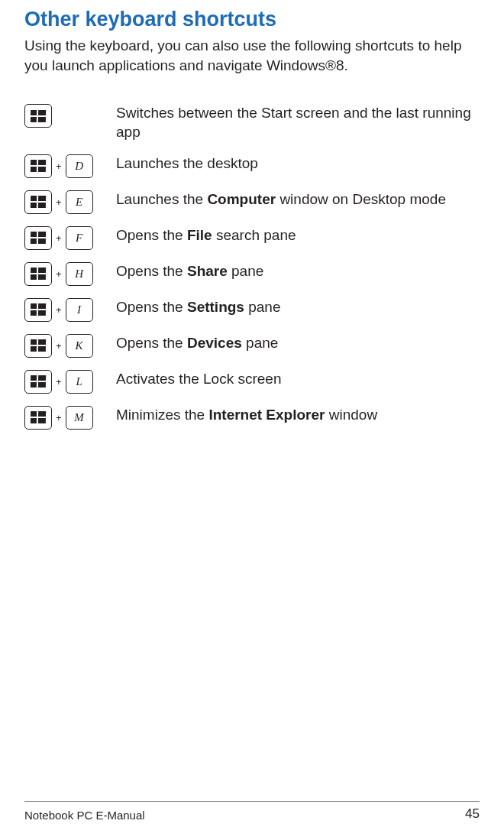  What do you see at coordinates (254, 235) in the screenshot?
I see `description-text: search pane` at bounding box center [254, 235].